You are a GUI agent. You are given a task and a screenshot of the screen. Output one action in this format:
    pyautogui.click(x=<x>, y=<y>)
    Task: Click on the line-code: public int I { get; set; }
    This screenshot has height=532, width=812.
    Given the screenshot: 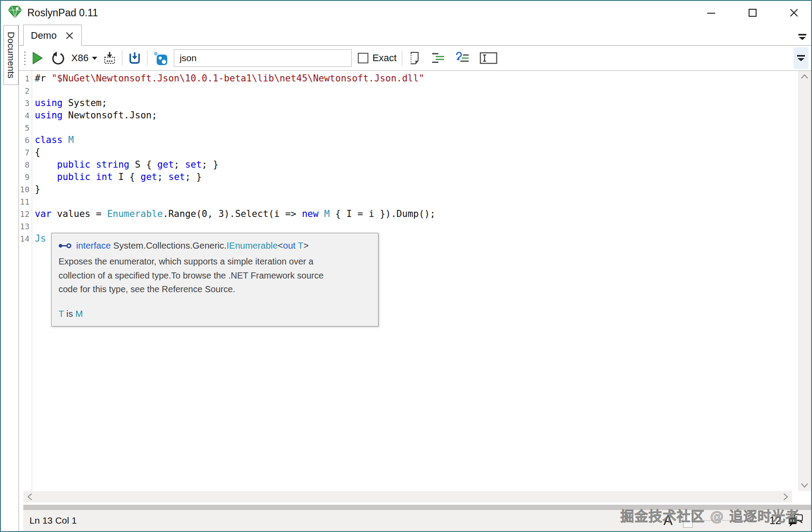 What is the action you would take?
    pyautogui.click(x=118, y=177)
    